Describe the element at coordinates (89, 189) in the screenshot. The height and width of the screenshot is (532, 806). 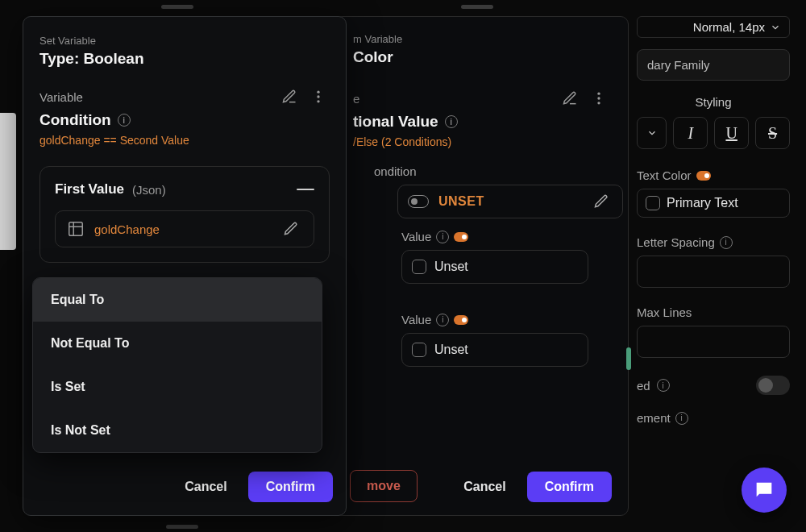
I see `first-value-title: First Value` at that location.